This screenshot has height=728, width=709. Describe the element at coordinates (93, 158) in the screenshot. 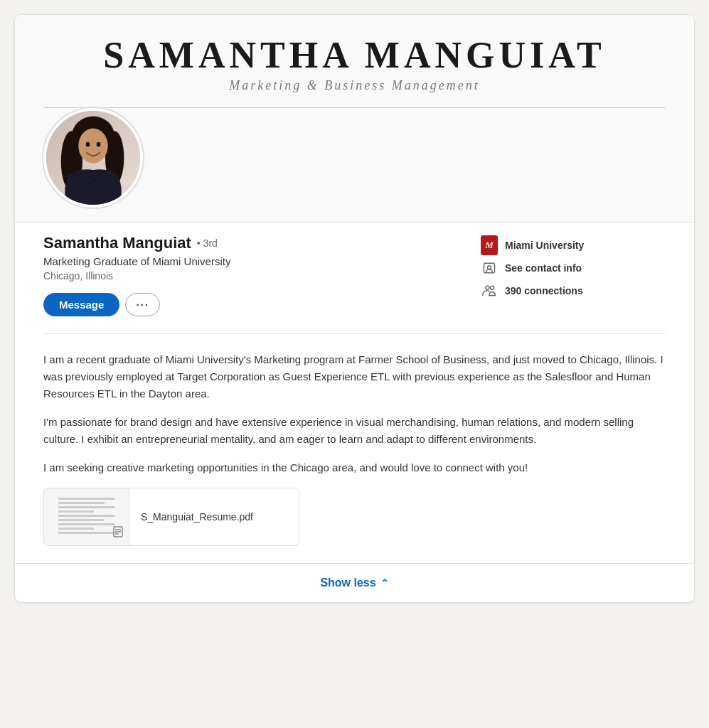

I see `avatar-image` at that location.